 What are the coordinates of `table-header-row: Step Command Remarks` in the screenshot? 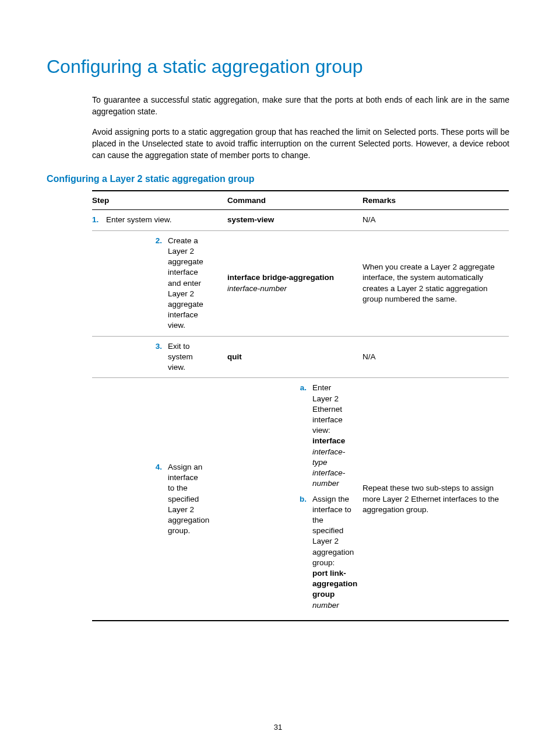 It's located at (301, 201).